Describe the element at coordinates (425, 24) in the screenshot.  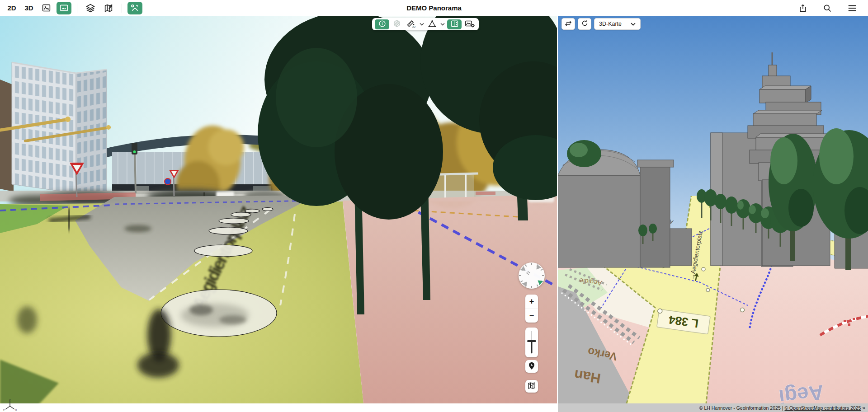
I see `panorama-toolbar: 3D` at that location.